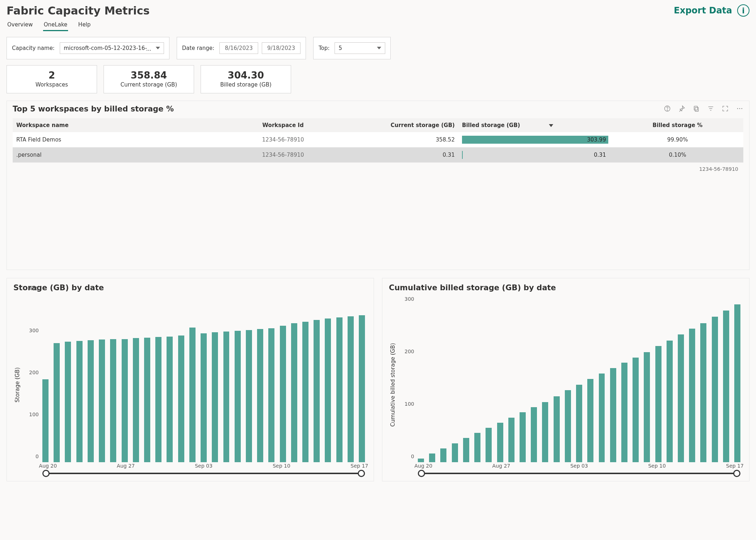  What do you see at coordinates (535, 125) in the screenshot?
I see `col-billed-storage: Billed storage (GB)` at bounding box center [535, 125].